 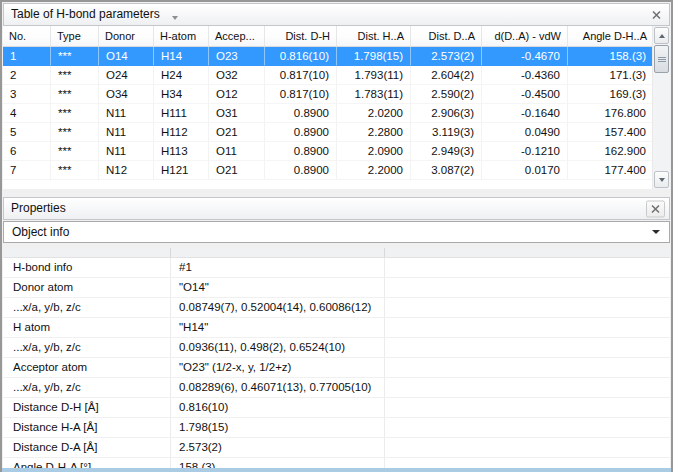 I want to click on property-row: Distance H-A [Å] 1.798(15), so click(x=336, y=428).